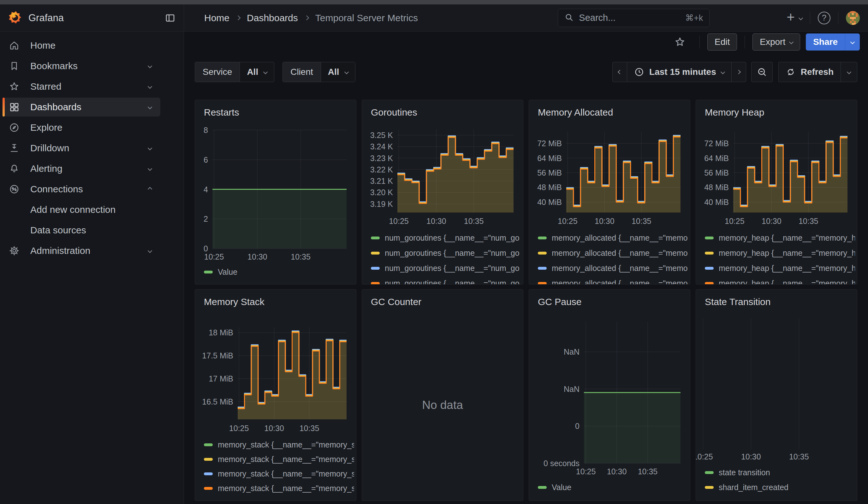 Image resolution: width=868 pixels, height=504 pixels. What do you see at coordinates (217, 72) in the screenshot?
I see `service-filter-label: Service` at bounding box center [217, 72].